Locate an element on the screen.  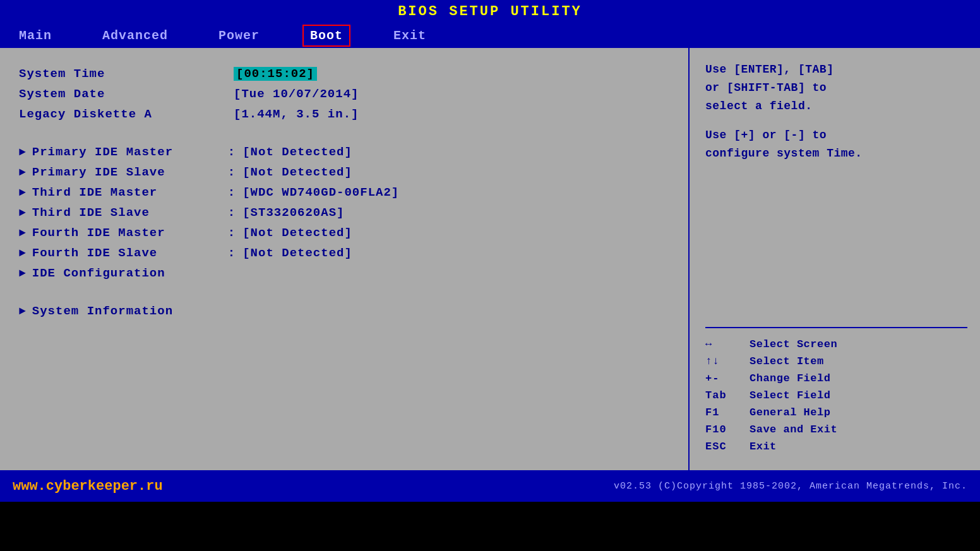
primary-ide-master-row: ► Primary IDE Master : [Not Detected] is located at coordinates (344, 152).